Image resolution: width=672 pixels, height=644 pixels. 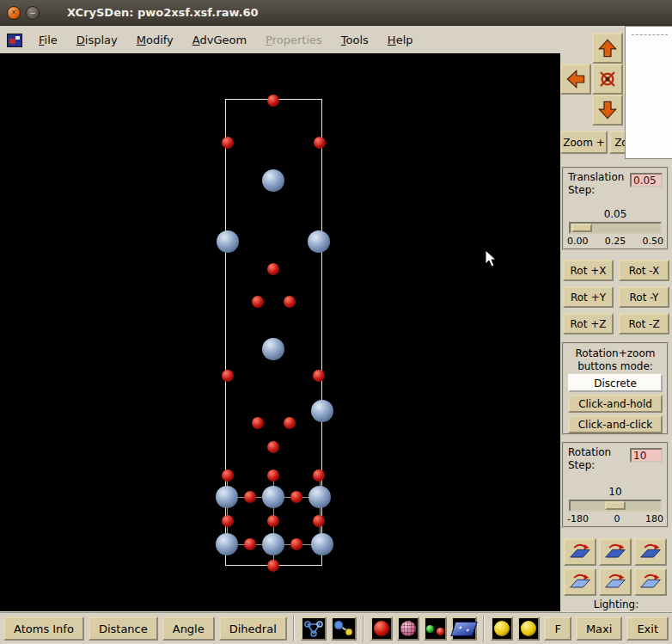 What do you see at coordinates (646, 456) in the screenshot?
I see `rotation-step-entry` at bounding box center [646, 456].